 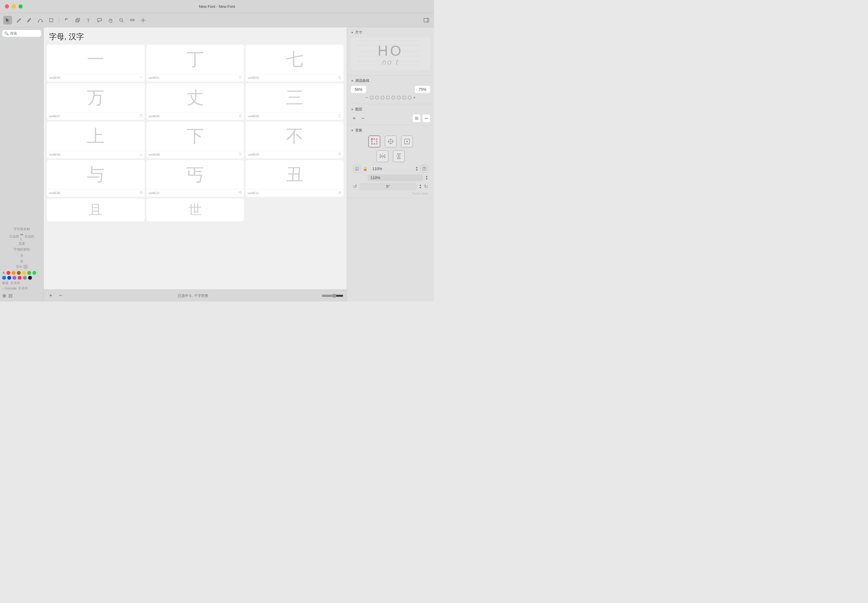 I want to click on measure-tool, so click(x=132, y=20).